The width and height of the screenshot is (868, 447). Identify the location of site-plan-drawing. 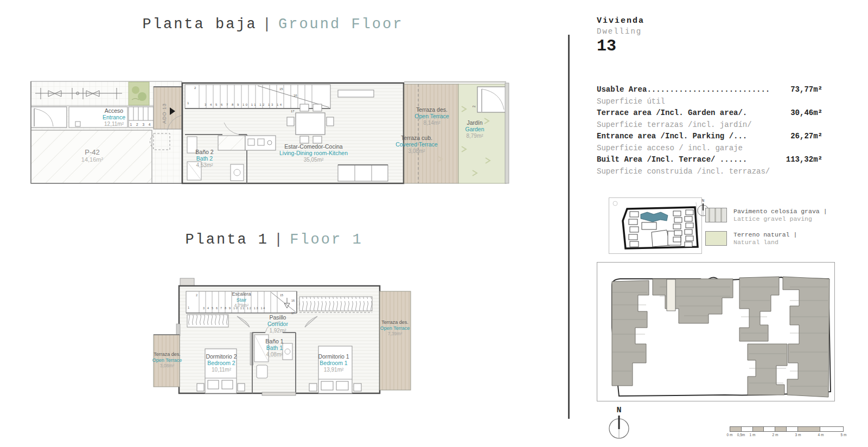
(715, 331).